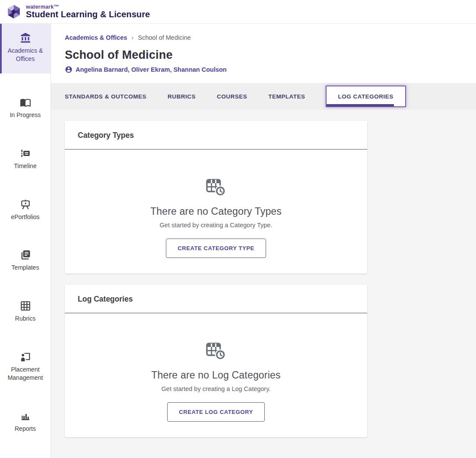  I want to click on tab-templates: TEMPLATES, so click(287, 97).